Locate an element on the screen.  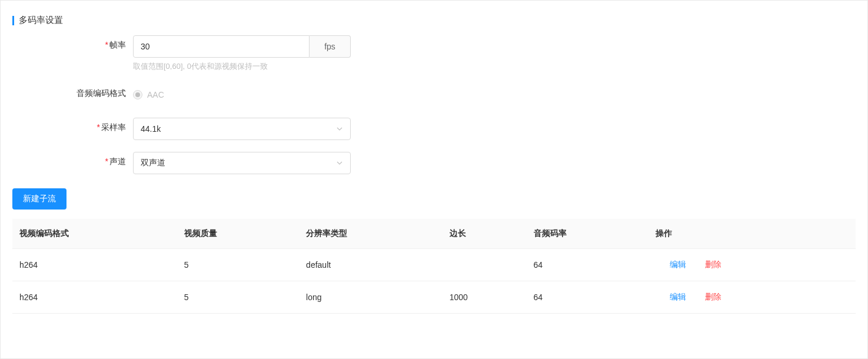
section-title: 多码率设置 is located at coordinates (434, 18).